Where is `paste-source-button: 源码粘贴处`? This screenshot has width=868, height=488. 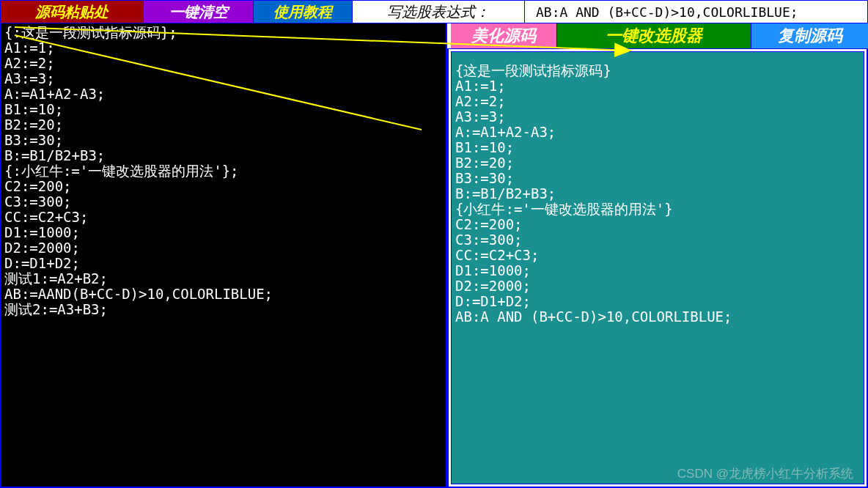
paste-source-button: 源码粘贴处 is located at coordinates (72, 12).